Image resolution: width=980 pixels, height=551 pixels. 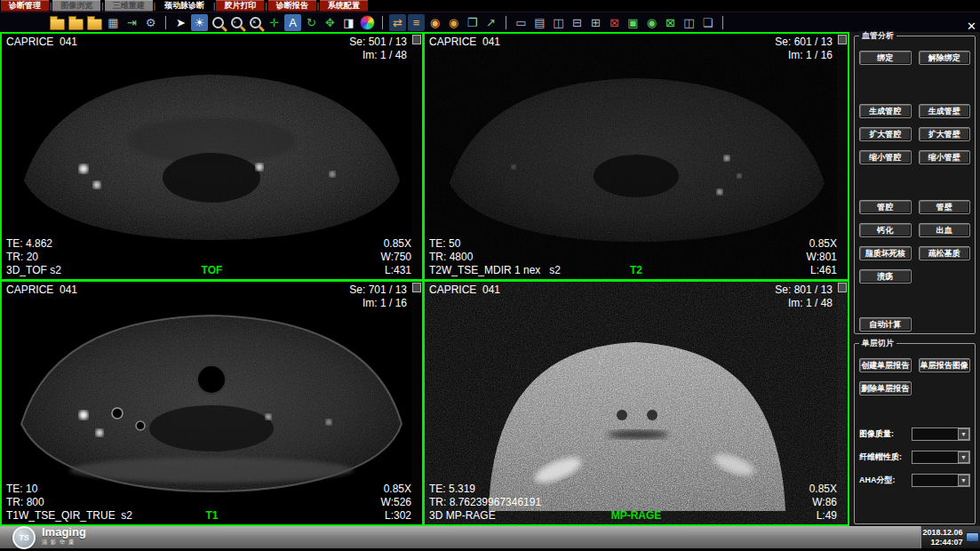 What do you see at coordinates (633, 23) in the screenshot?
I see `roi-rect-icon: ▣` at bounding box center [633, 23].